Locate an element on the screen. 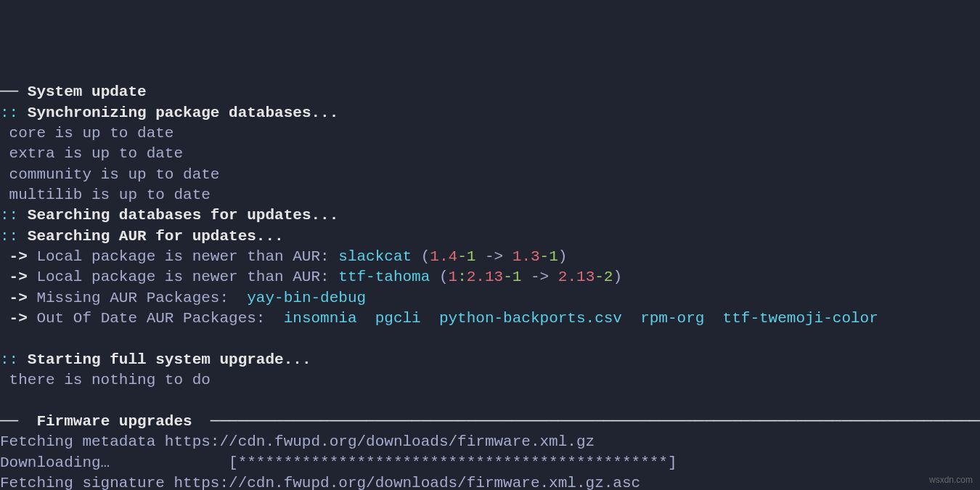 This screenshot has height=490, width=980. fetch-metadata: Fetching metadata https://cdn.fwupd.org/… is located at coordinates (298, 441).